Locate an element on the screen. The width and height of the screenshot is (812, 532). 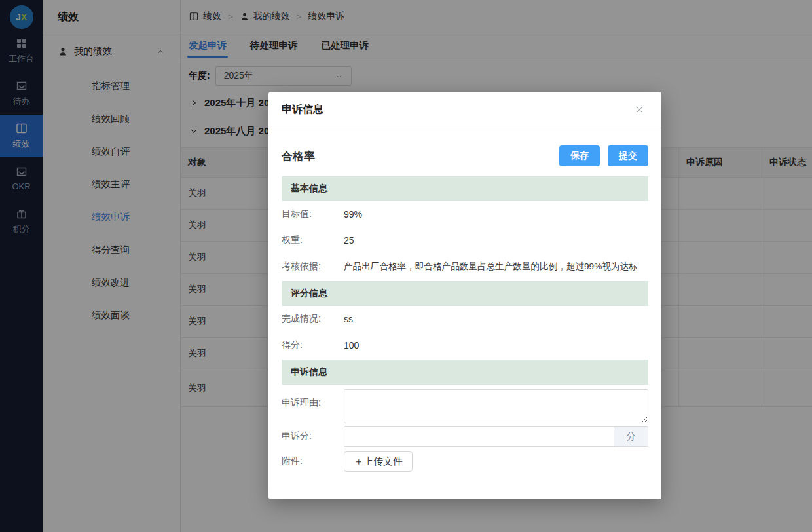
submit-button: 提交 is located at coordinates (628, 156).